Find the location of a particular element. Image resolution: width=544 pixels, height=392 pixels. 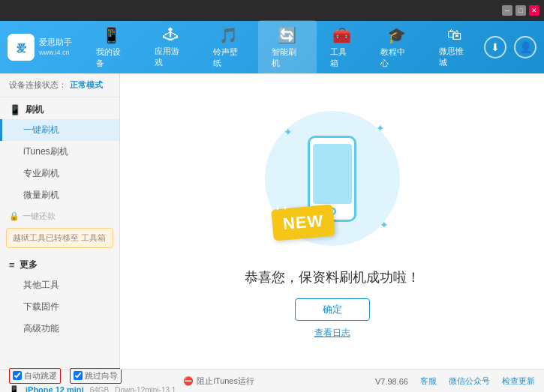

device-firmware: Down-12mini-13,1 is located at coordinates (146, 390).